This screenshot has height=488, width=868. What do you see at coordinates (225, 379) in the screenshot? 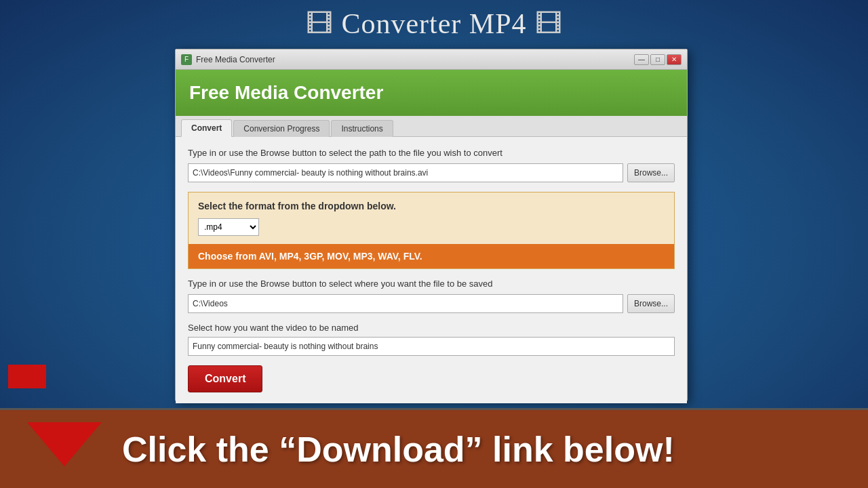
I see `convert-button: Convert` at bounding box center [225, 379].